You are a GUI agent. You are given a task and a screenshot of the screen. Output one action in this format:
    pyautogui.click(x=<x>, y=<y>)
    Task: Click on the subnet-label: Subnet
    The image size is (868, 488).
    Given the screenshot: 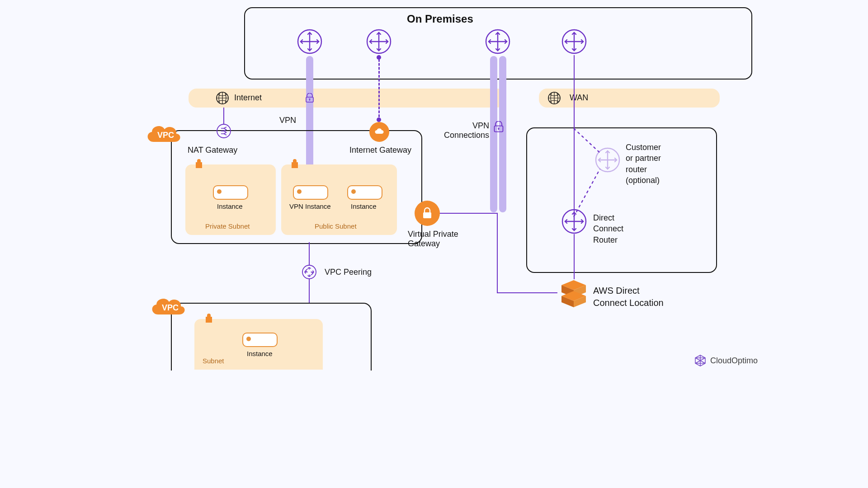 What is the action you would take?
    pyautogui.click(x=213, y=361)
    